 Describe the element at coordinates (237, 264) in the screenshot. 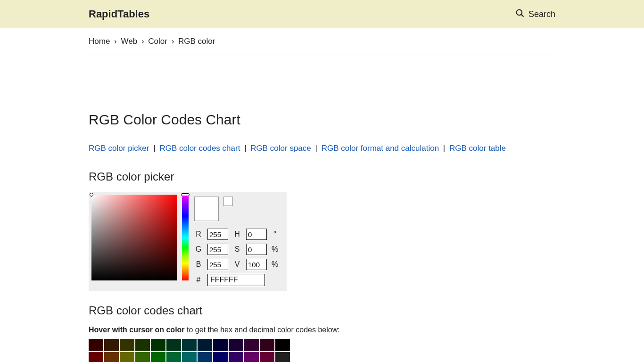

I see `v-label: V` at that location.